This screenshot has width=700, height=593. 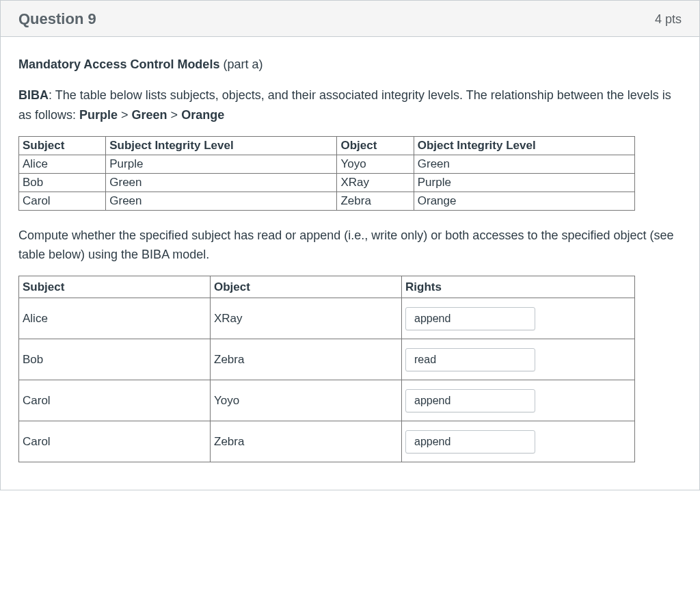 I want to click on intro-paragraph: BIBA: The table below lists subjects, ob…, so click(x=350, y=105).